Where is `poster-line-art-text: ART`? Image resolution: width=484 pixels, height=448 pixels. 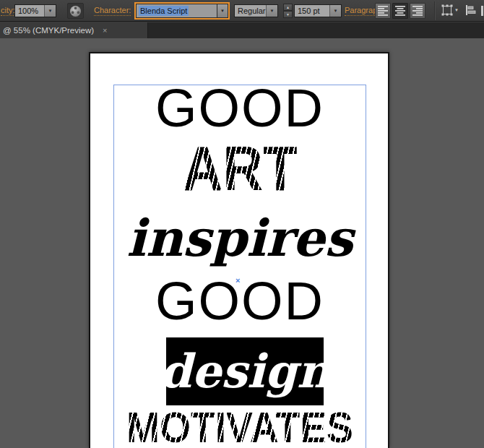 poster-line-art-text: ART is located at coordinates (240, 168).